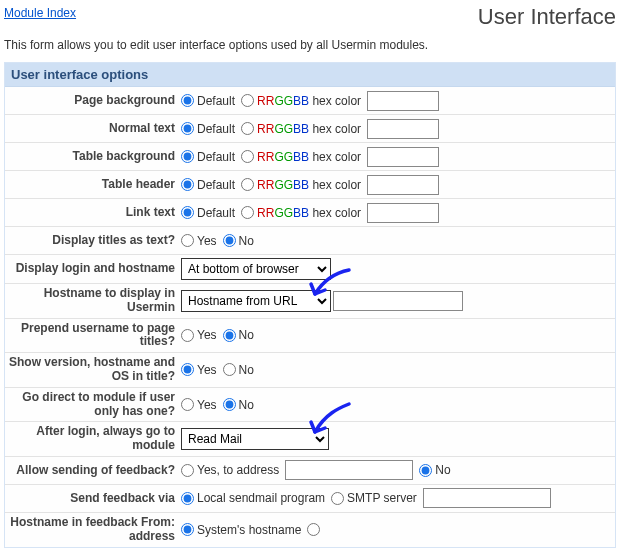  What do you see at coordinates (248, 128) in the screenshot?
I see `normal-text-hex-radio` at bounding box center [248, 128].